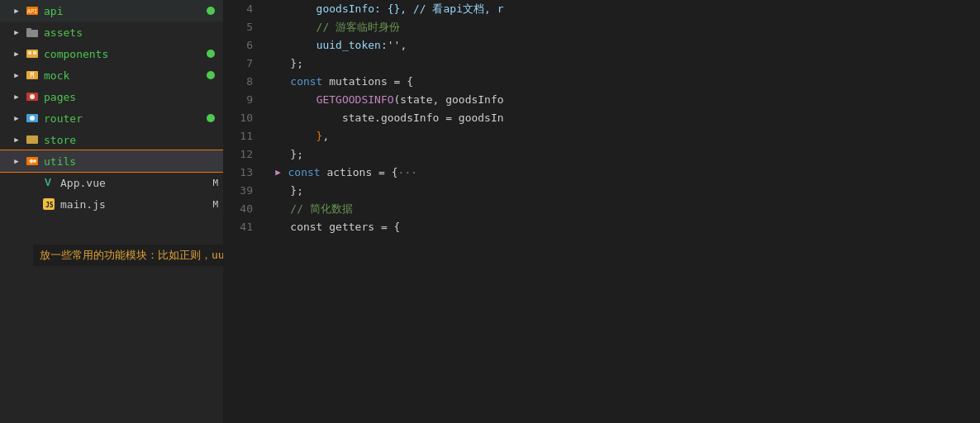 The width and height of the screenshot is (980, 423). I want to click on assets-label: assets, so click(134, 33).